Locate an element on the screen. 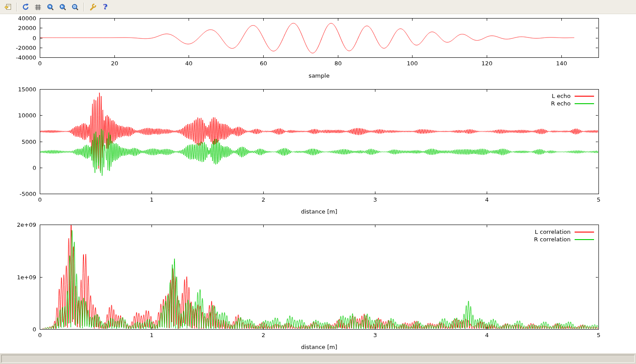  legend-item-r-correlation: R correlation is located at coordinates (564, 239).